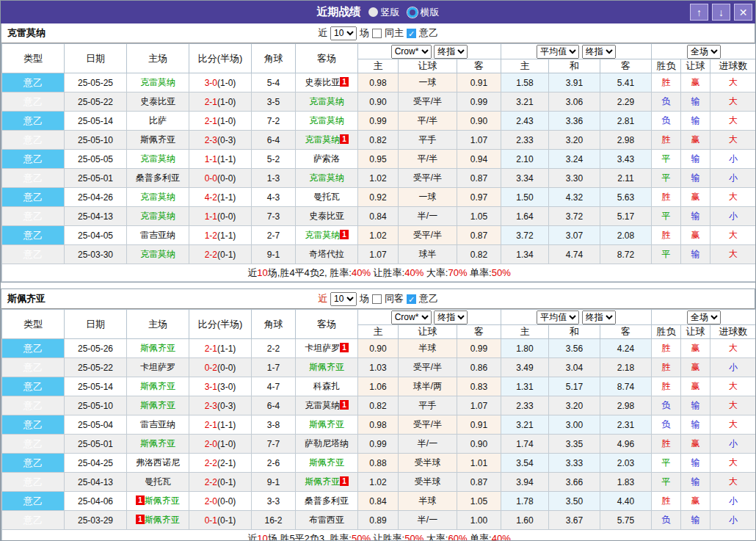  What do you see at coordinates (626, 387) in the screenshot?
I see `avg-away-cell: 8.74` at bounding box center [626, 387].